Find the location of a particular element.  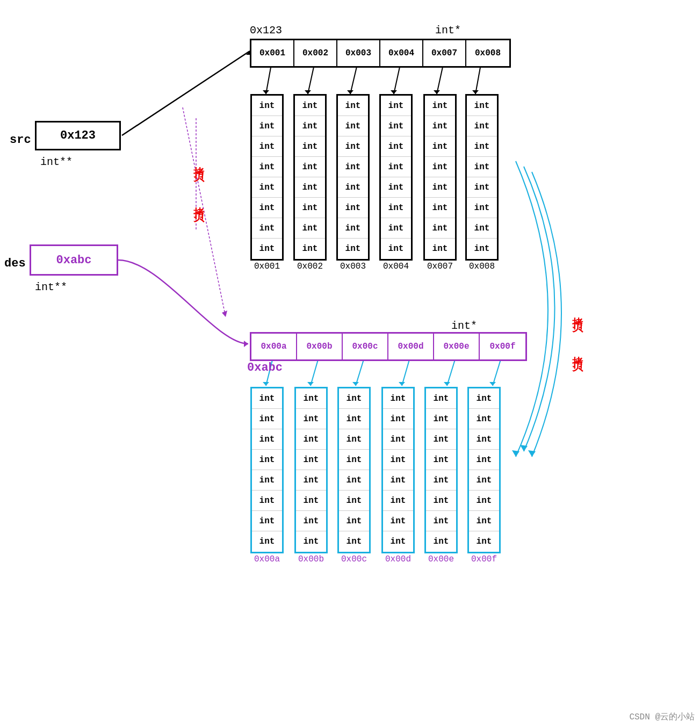

kaobei-blue-label-2: 拷贝 is located at coordinates (577, 352).